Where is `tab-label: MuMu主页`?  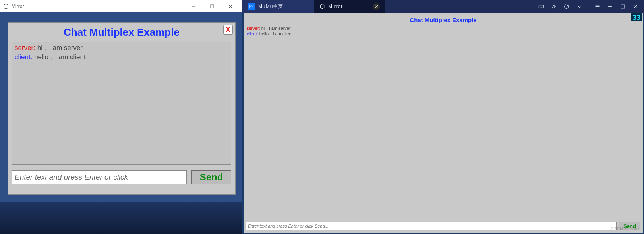 tab-label: MuMu主页 is located at coordinates (271, 6).